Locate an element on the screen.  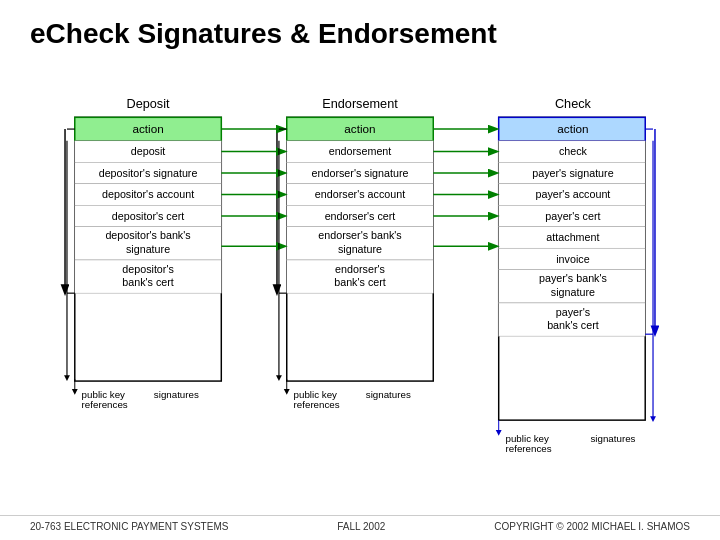
svg-text: payer's bank's is located at coordinates (573, 278).